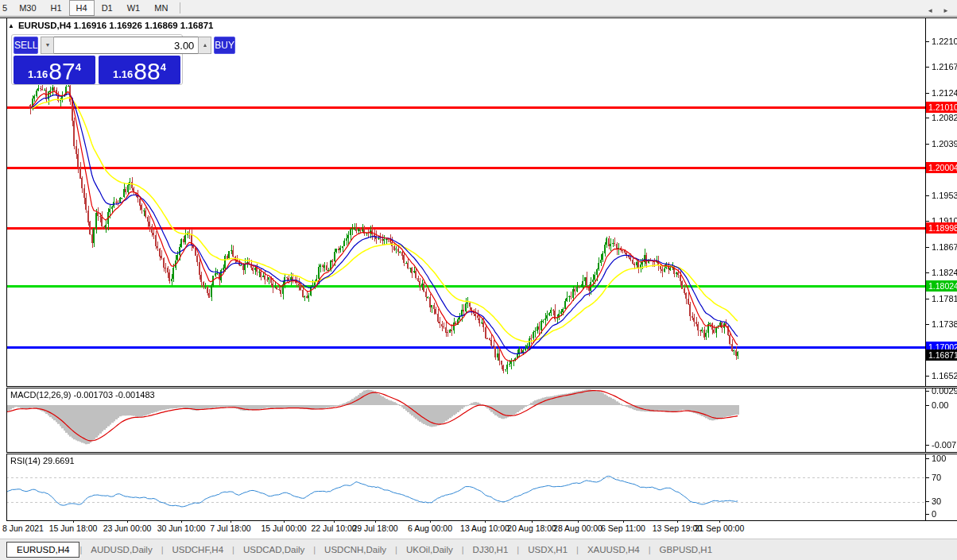 Image resolution: width=957 pixels, height=560 pixels. What do you see at coordinates (944, 391) in the screenshot?
I see `macd-axis-label: 0.002947` at bounding box center [944, 391].